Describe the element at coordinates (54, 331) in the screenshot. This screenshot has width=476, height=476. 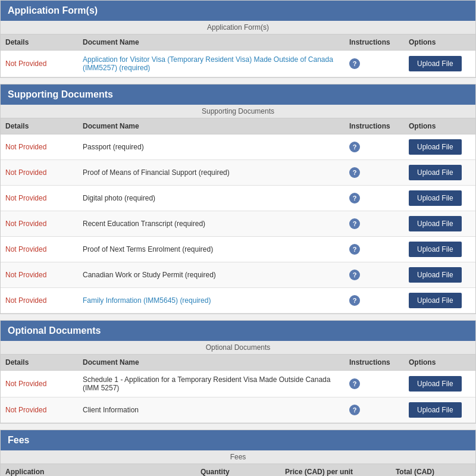
I see `optional-documents-title: Optional Documents` at that location.